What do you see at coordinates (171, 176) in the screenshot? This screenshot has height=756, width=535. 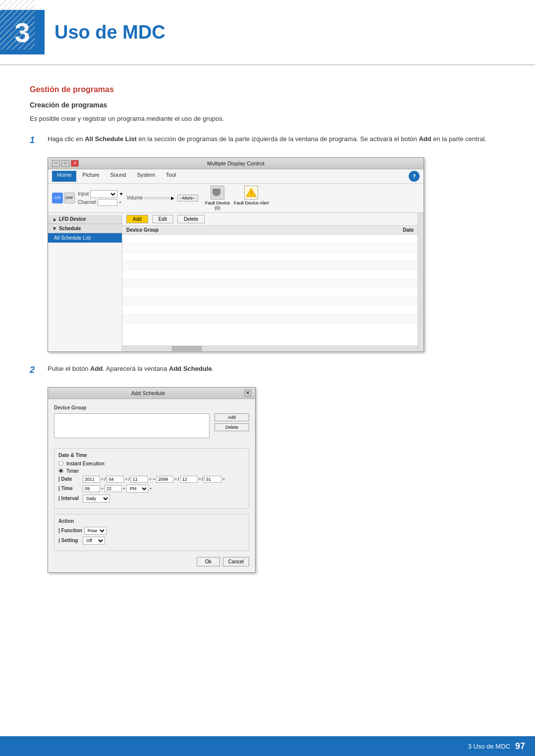 I see `menu-tool: Tool` at bounding box center [171, 176].